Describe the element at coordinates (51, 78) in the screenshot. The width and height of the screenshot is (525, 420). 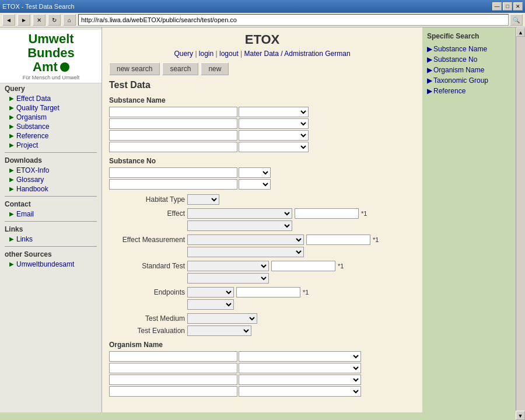
I see `logo-subtitle: Für Mensch und Umwelt` at that location.